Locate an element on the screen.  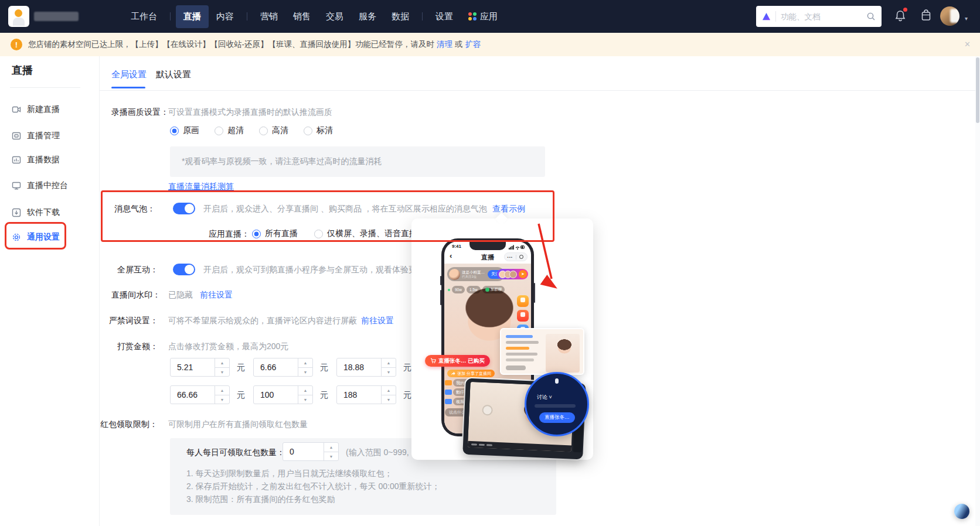
nav-data: 数据 is located at coordinates (400, 16).